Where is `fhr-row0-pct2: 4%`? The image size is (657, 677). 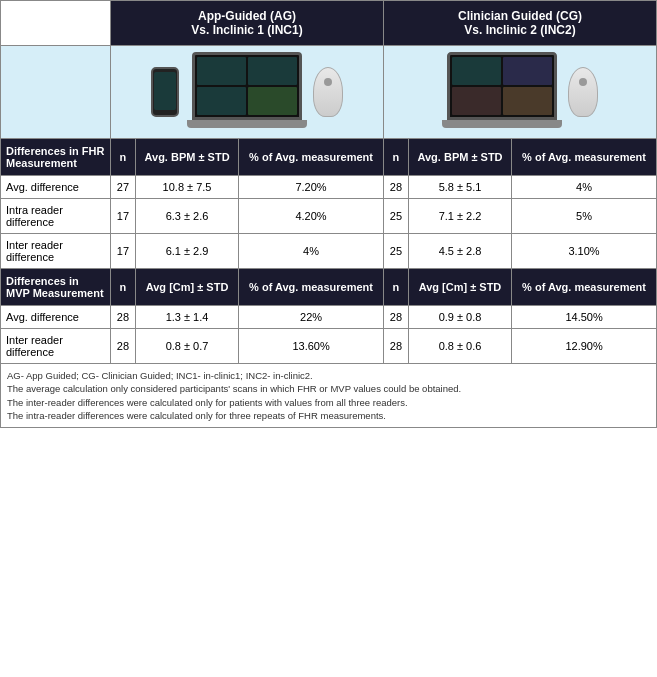
fhr-row0-pct2: 4% is located at coordinates (584, 188).